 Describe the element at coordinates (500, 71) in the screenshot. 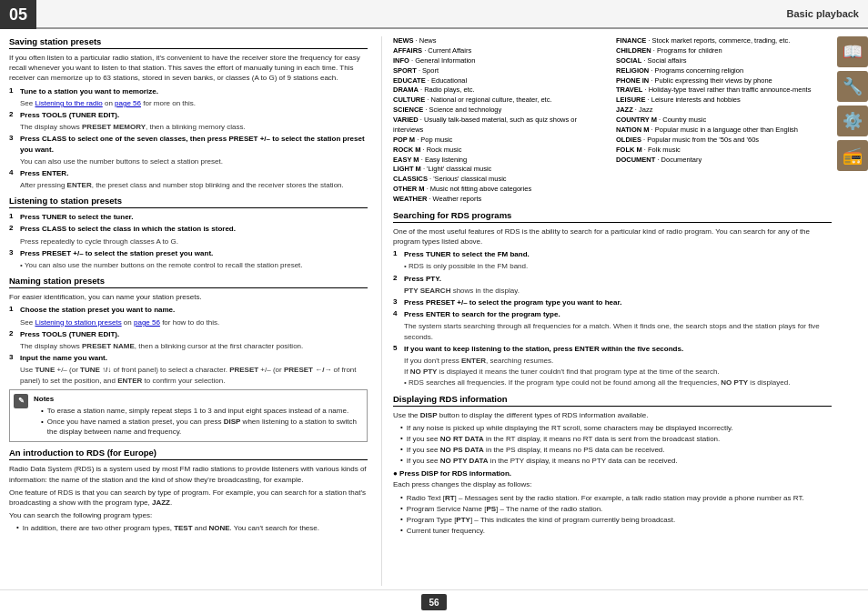

I see `rds-row: SPORT · Sport` at that location.